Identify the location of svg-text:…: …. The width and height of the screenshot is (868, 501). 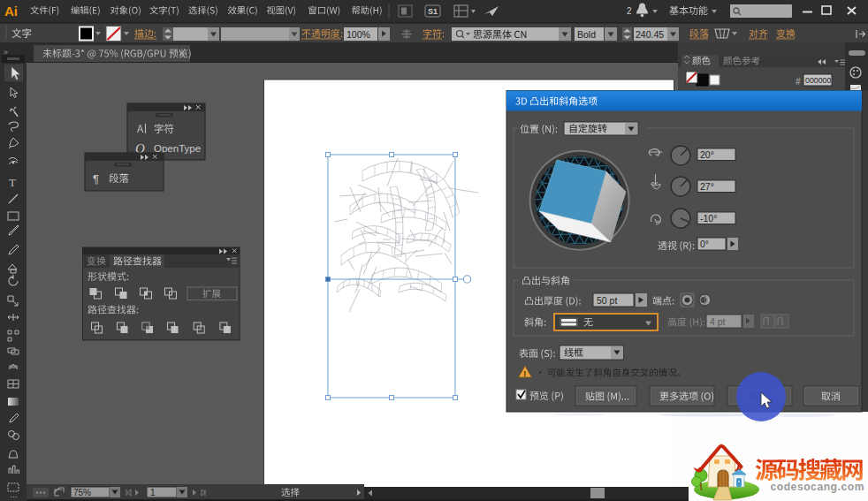
(14, 495).